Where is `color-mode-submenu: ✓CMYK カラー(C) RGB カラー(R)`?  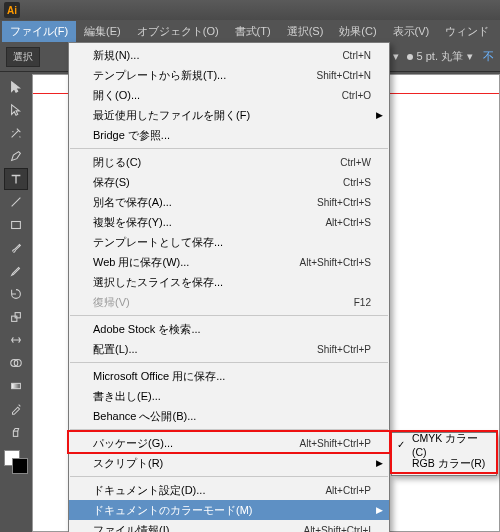
color-mode-submenu: ✓CMYK カラー(C) RGB カラー(R) is located at coordinates (444, 454).